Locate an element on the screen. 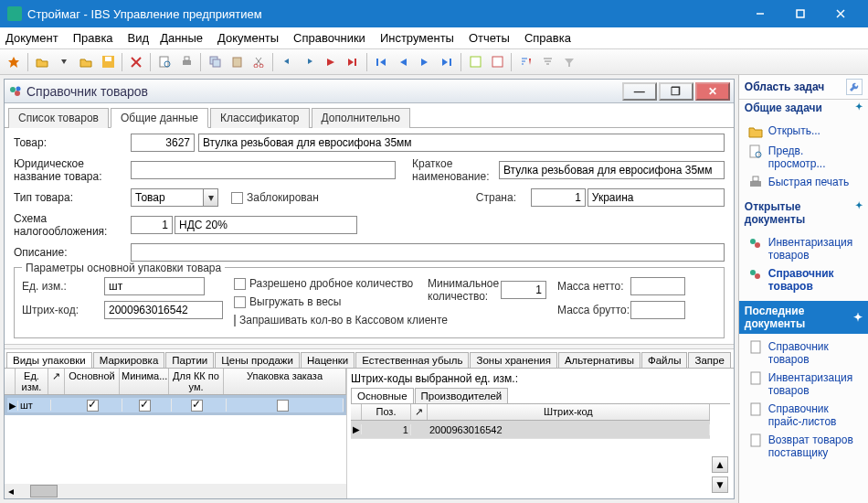 The image size is (868, 503). cell-chk-order is located at coordinates (283, 406).